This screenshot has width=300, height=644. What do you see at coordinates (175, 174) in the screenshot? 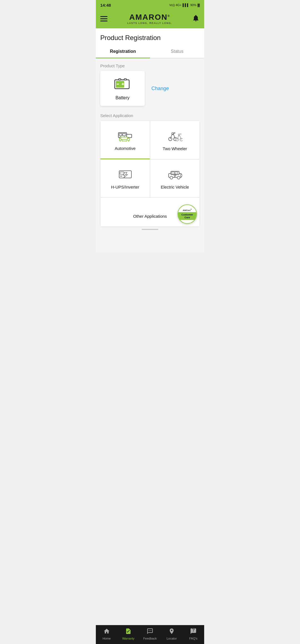
I see `electric-vehicle-icon` at bounding box center [175, 174].